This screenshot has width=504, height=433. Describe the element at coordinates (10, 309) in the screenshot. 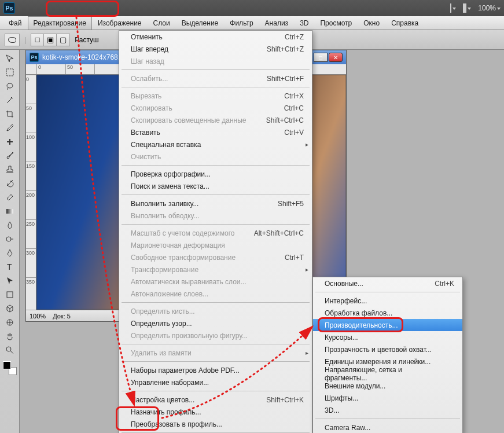

I see `3d-tool` at that location.